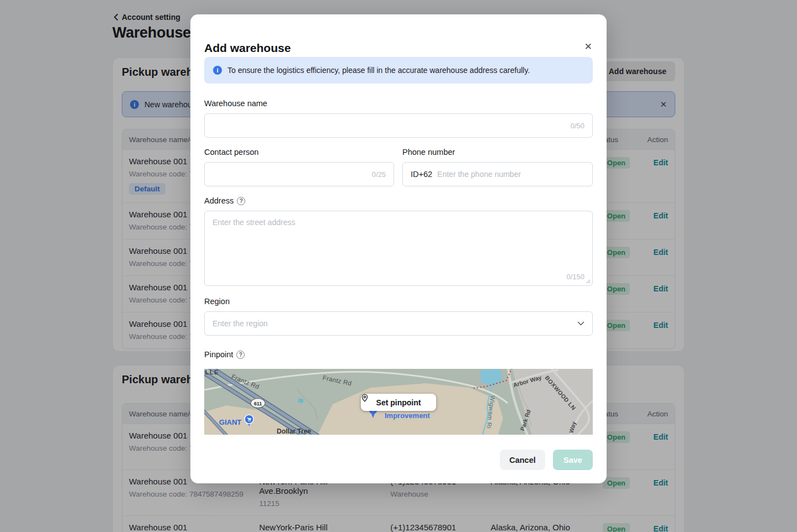  I want to click on chevron-down-icon, so click(581, 324).